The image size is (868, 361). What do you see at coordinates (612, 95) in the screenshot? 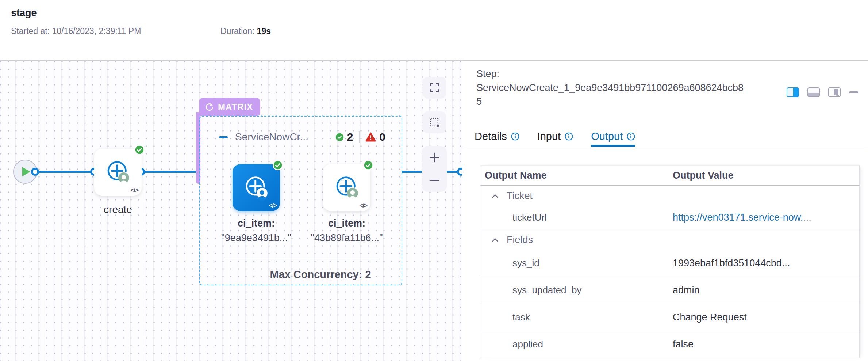
I see `step-name: ServiceNowCreate_1_9ea9e3491bb971100269a…` at bounding box center [612, 95].